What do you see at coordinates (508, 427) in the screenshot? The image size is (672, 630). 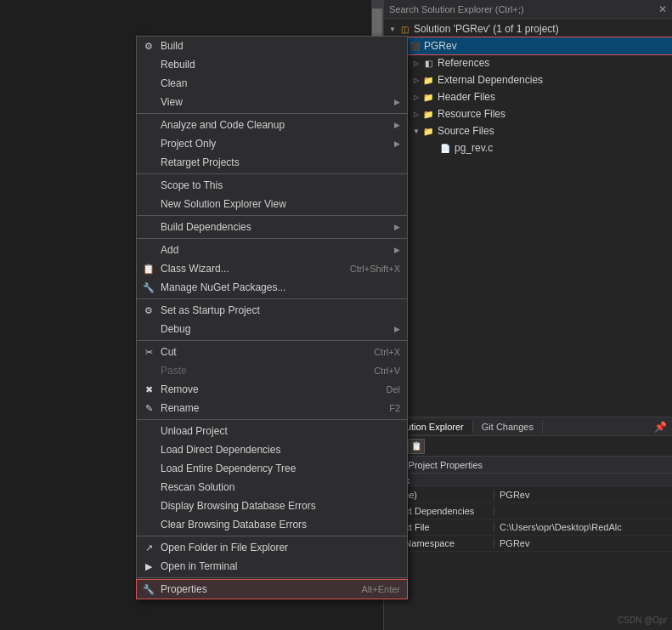 I see `tab-git-changes: Git Changes` at bounding box center [508, 427].